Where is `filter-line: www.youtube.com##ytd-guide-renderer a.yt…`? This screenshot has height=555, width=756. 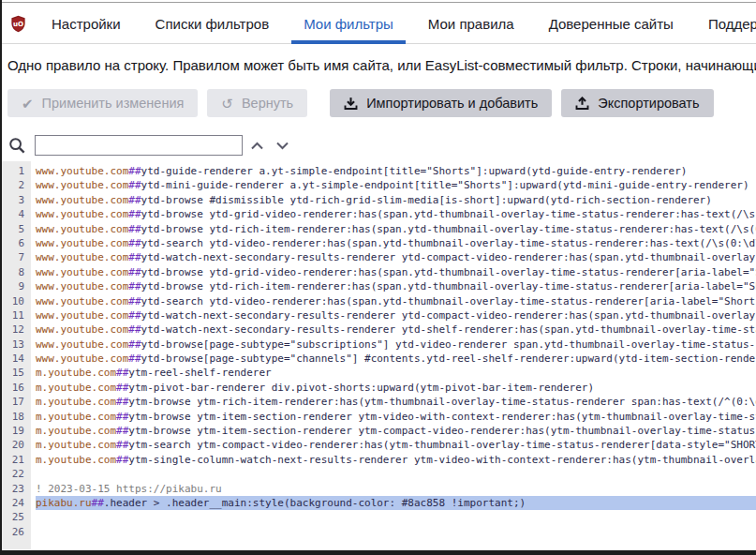
filter-line: www.youtube.com##ytd-guide-renderer a.yt… is located at coordinates (395, 171).